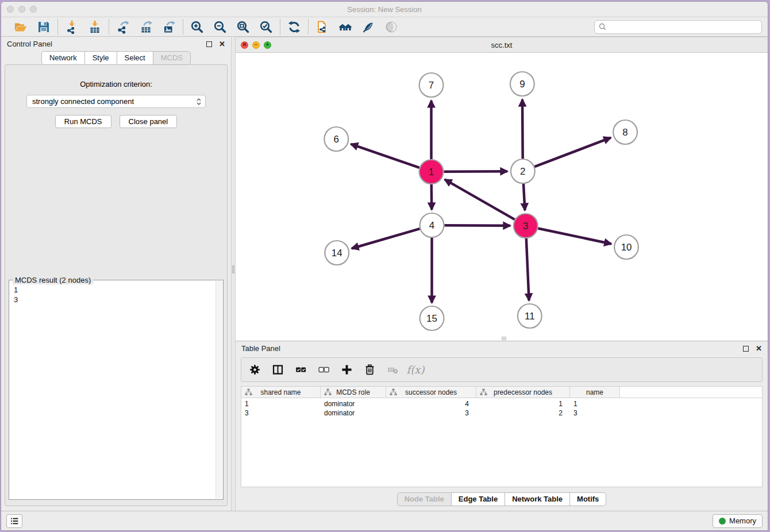 The image size is (770, 532). What do you see at coordinates (255, 370) in the screenshot?
I see `gear-icon` at bounding box center [255, 370].